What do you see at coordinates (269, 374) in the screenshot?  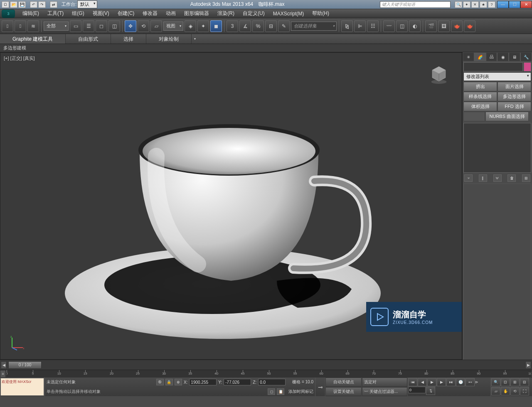 I see `time-ruler: 0510152025303540455055606570758085909510…` at bounding box center [269, 374].